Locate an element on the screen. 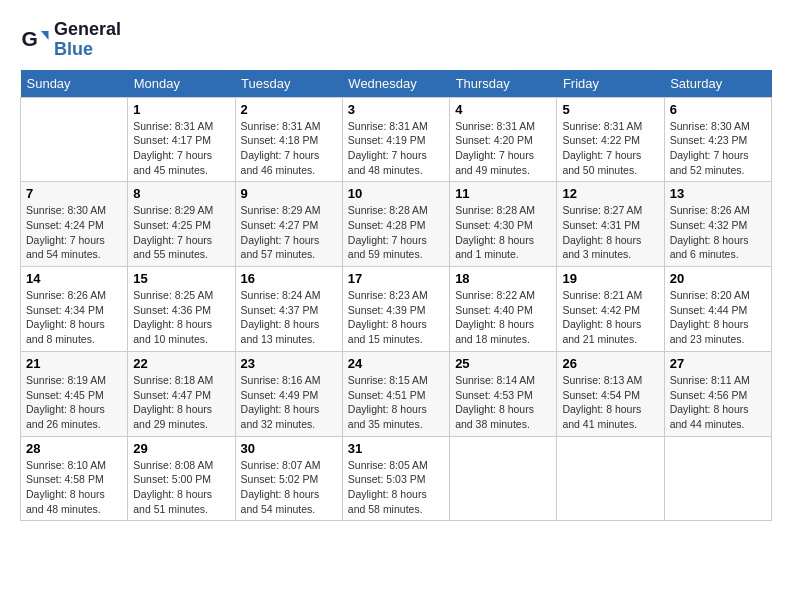 Image resolution: width=792 pixels, height=612 pixels. day-number: 27 is located at coordinates (718, 364).